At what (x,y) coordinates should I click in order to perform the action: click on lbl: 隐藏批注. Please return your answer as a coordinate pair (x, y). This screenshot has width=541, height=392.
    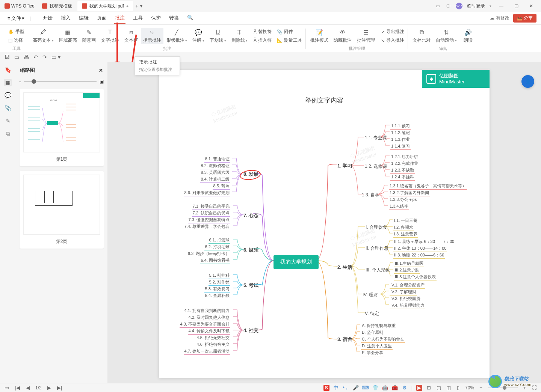
    Looking at the image, I should click on (343, 41).